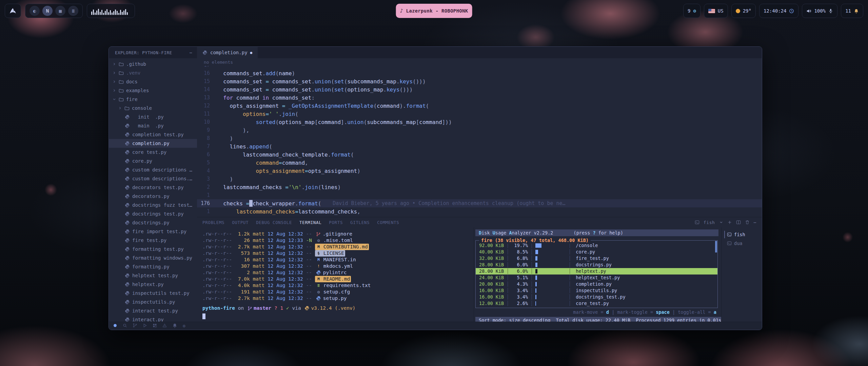  What do you see at coordinates (597, 278) in the screenshot?
I see `dua-row: 24.00 KiB│5.1%││helptext_test.py` at bounding box center [597, 278].